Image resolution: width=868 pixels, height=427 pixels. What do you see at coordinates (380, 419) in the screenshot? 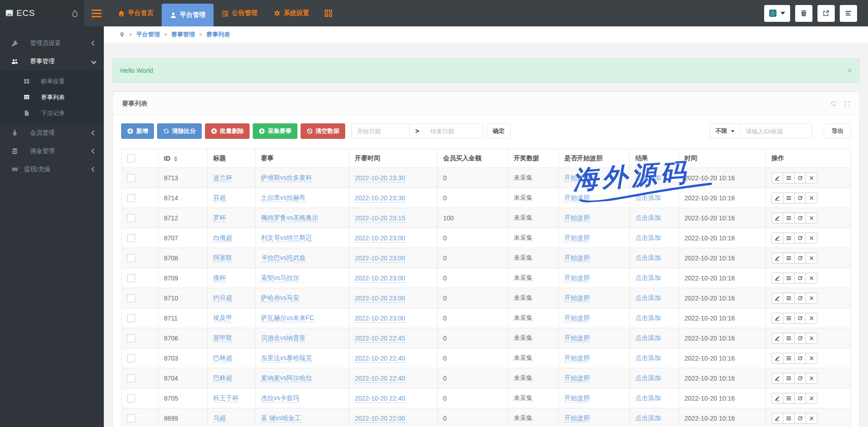
I see `start-time-link: 2022-10-20 22:00` at bounding box center [380, 419].